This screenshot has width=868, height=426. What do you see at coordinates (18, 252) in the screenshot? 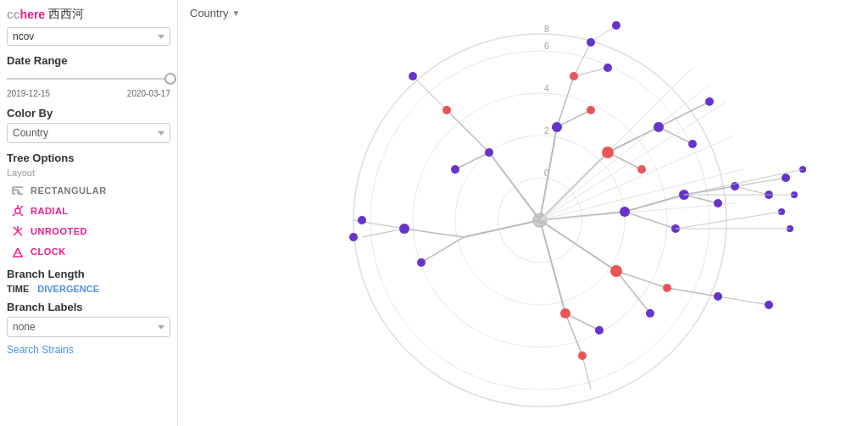
I see `clock-icon` at bounding box center [18, 252].